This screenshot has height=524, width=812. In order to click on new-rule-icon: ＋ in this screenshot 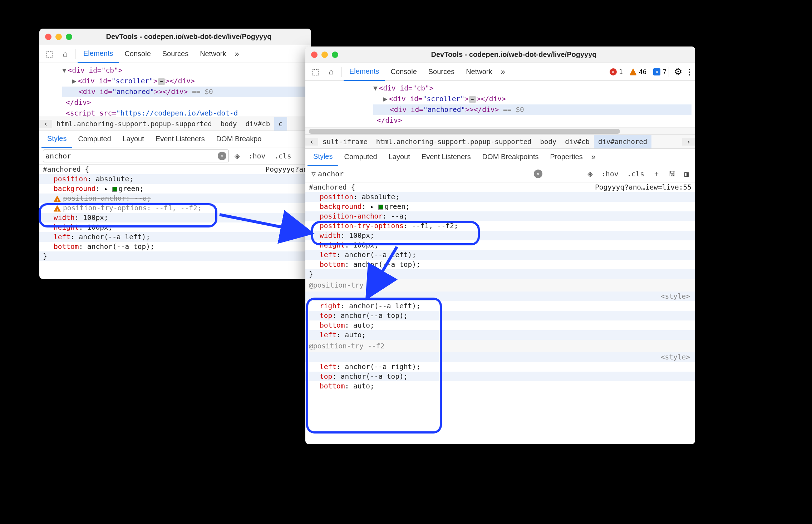, I will do `click(656, 174)`.